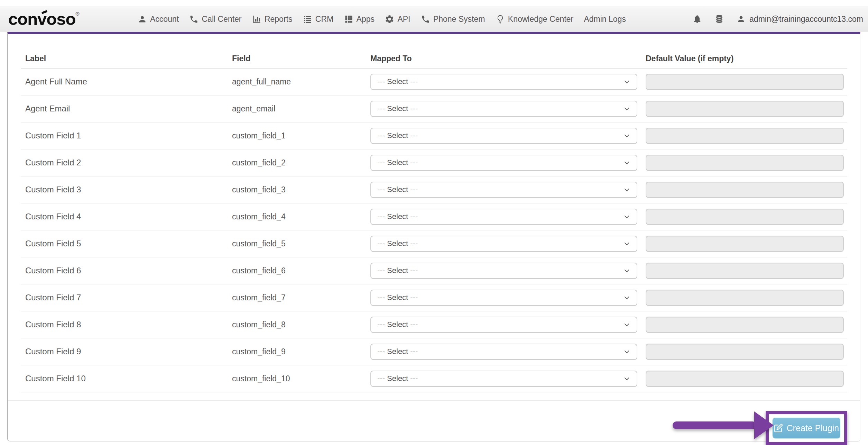  Describe the element at coordinates (504, 59) in the screenshot. I see `column-header-mapped-to: Mapped To` at that location.